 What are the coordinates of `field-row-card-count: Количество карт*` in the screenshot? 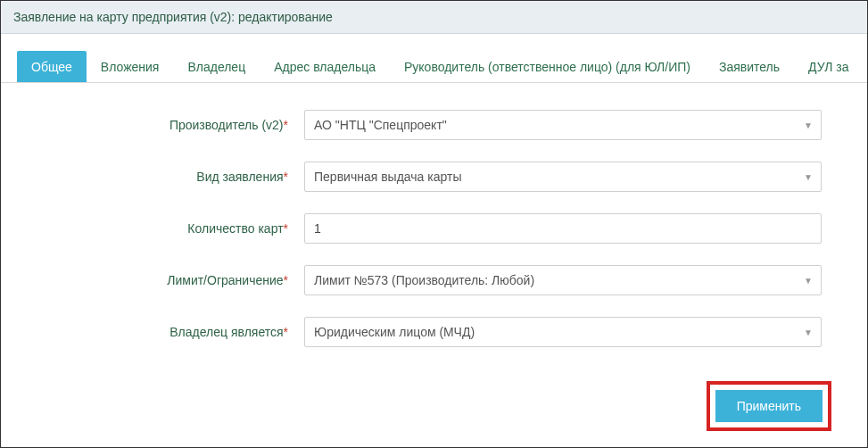 It's located at (434, 228).